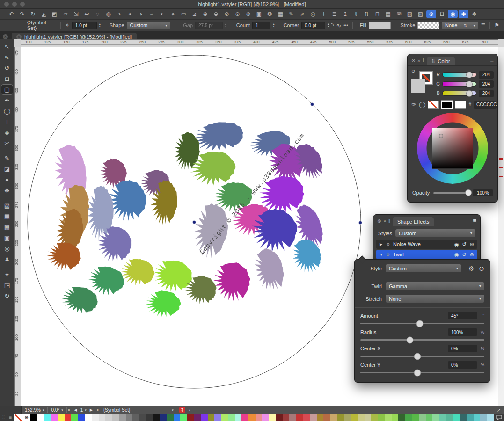 The height and width of the screenshot is (421, 504). I want to click on pattern-rotate-icon: ❂, so click(270, 14).